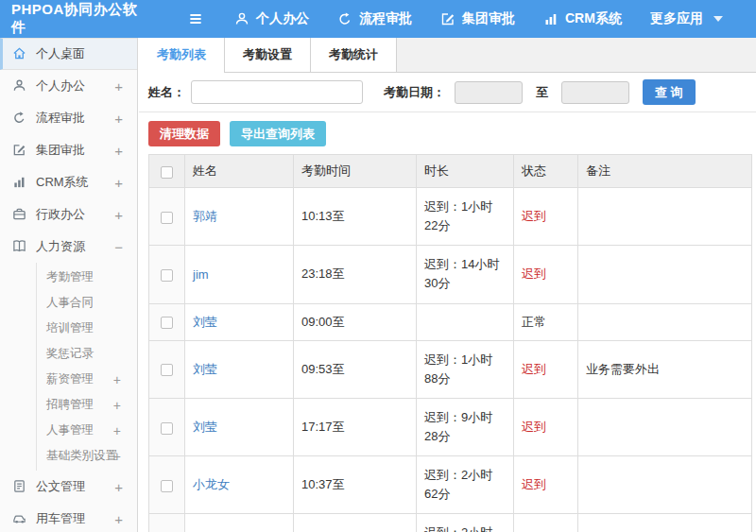 Image resolution: width=756 pixels, height=532 pixels. Describe the element at coordinates (283, 19) in the screenshot. I see `nav-label: 个人办公` at that location.